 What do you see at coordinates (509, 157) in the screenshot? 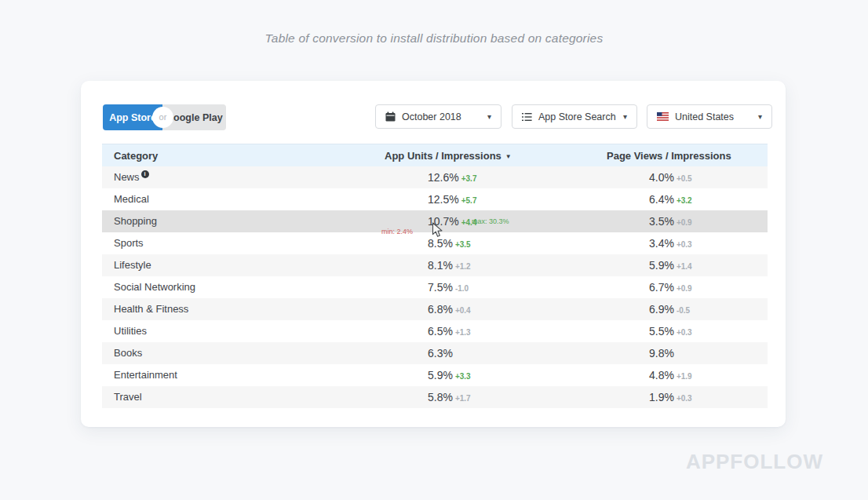
I see `sort-desc-icon: ▼` at bounding box center [509, 157].